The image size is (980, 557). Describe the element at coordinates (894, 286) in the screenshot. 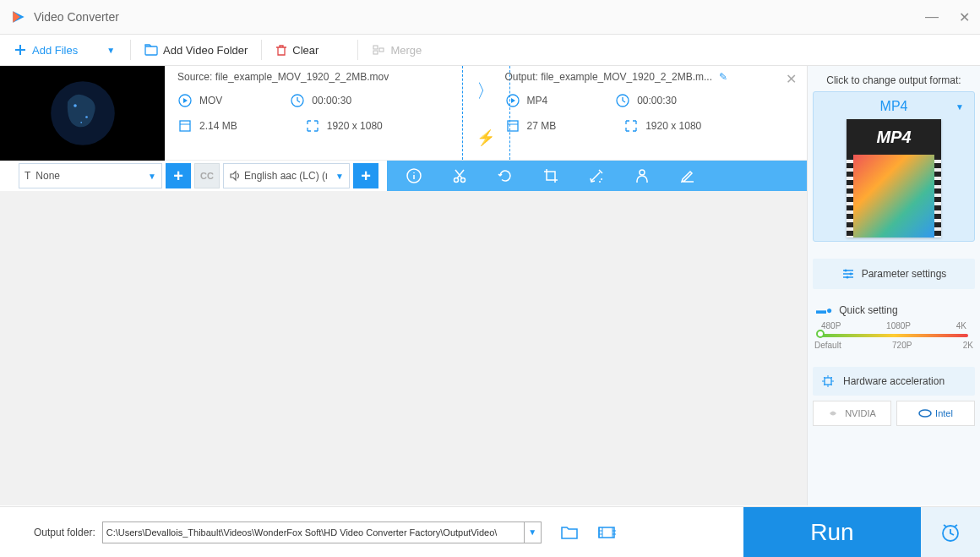

I see `right-panel: Click to change output format: MP4 ▼ MP4…` at that location.